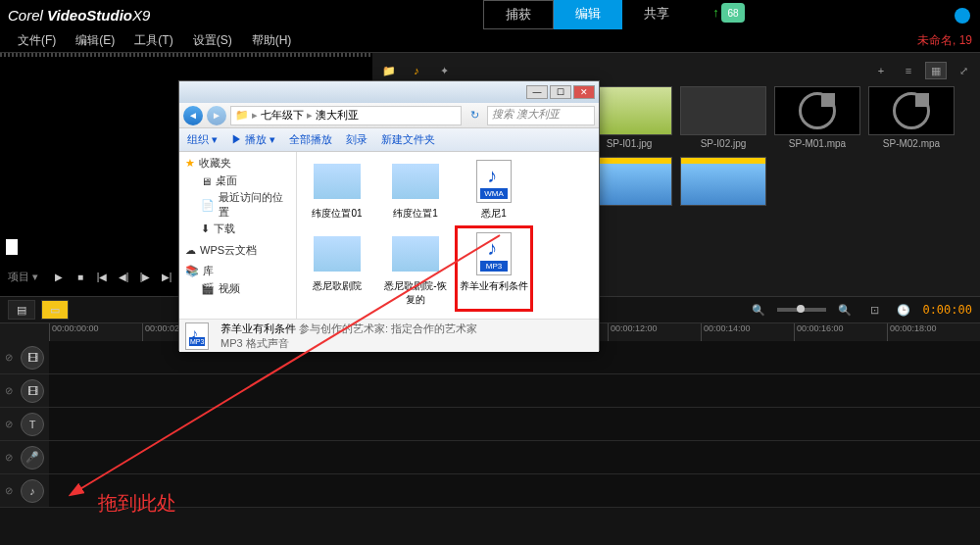  What do you see at coordinates (95, 41) in the screenshot?
I see `menu-edit: 编辑(E)` at bounding box center [95, 41].